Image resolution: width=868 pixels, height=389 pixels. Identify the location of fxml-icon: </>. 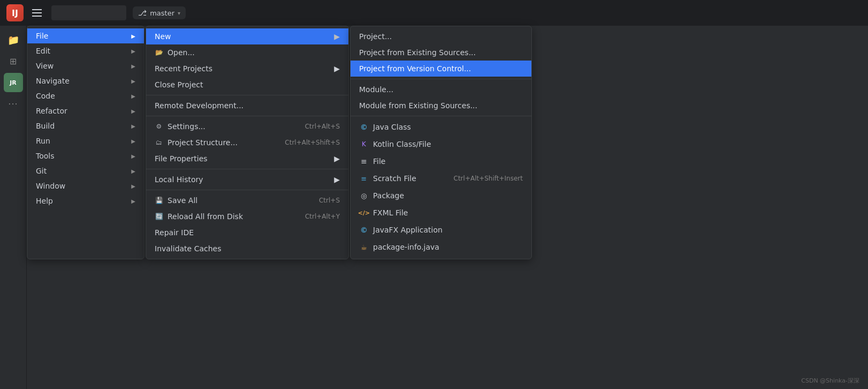
(364, 213).